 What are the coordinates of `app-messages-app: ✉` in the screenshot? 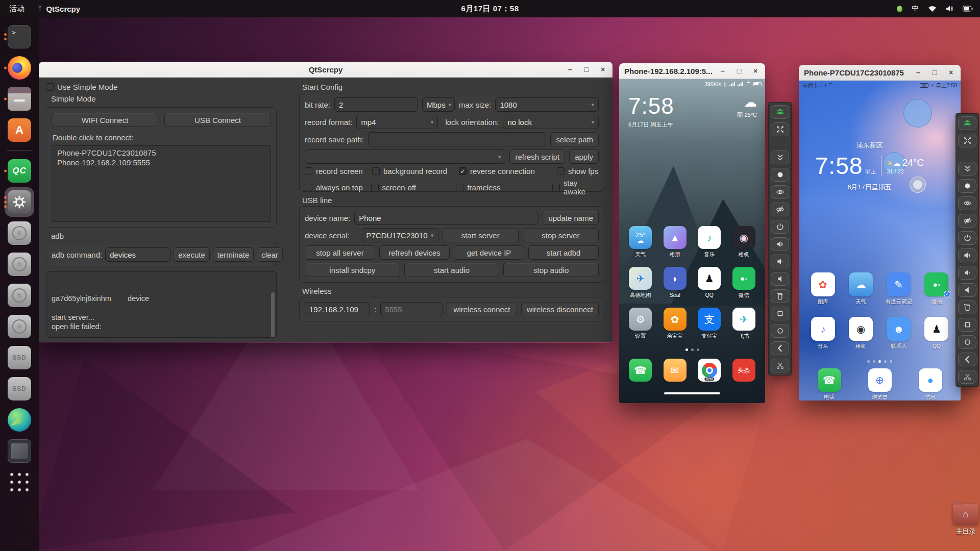 It's located at (675, 370).